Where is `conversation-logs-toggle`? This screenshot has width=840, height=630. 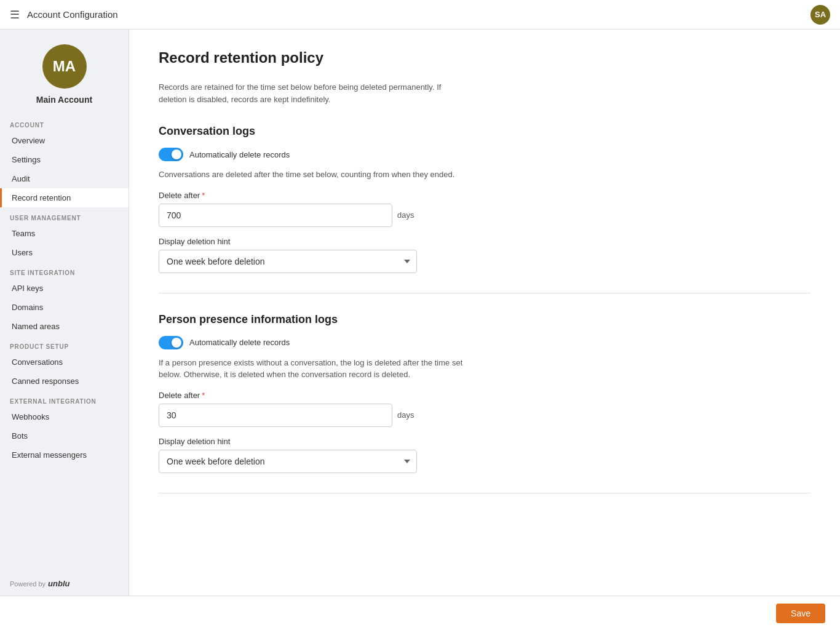 conversation-logs-toggle is located at coordinates (171, 154).